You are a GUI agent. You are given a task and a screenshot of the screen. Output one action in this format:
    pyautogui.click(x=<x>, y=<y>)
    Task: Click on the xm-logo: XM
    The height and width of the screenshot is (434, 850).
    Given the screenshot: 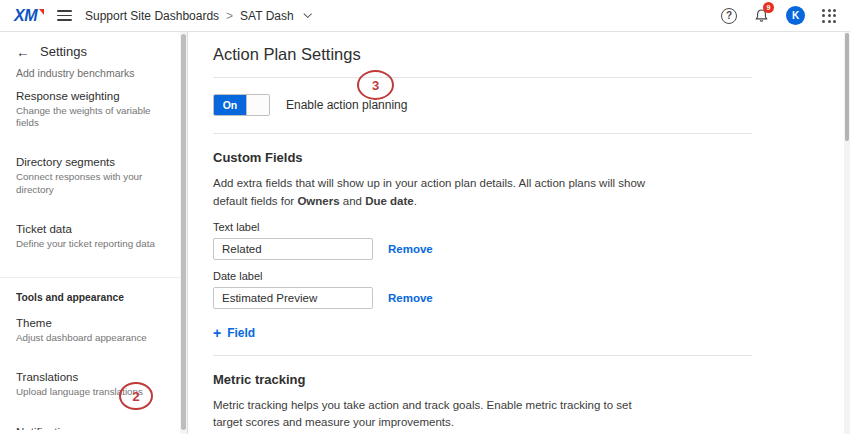 What is the action you would take?
    pyautogui.click(x=29, y=16)
    